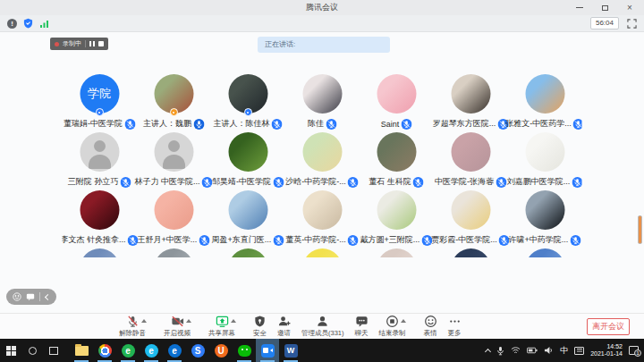 This screenshot has height=362, width=644. I want to click on taskbar-app-ie-icon: e, so click(151, 350).